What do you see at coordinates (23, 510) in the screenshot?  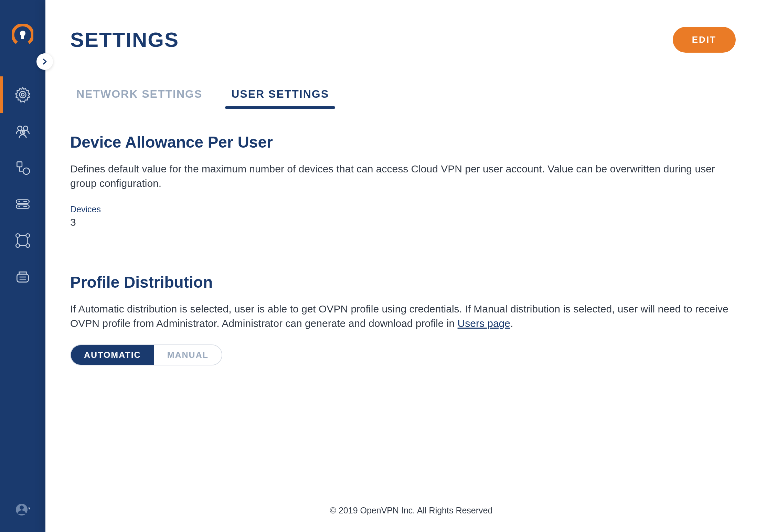 I see `user-avatar-icon` at bounding box center [23, 510].